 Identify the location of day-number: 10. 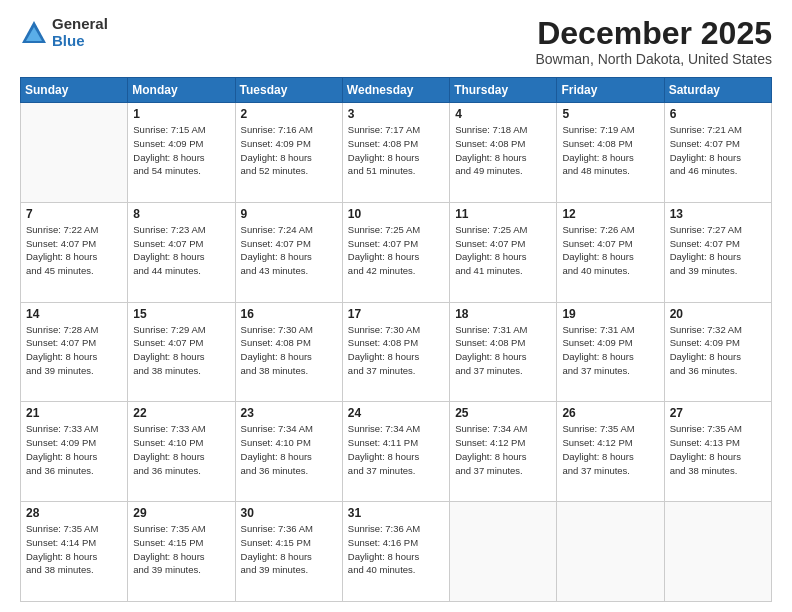
(396, 214).